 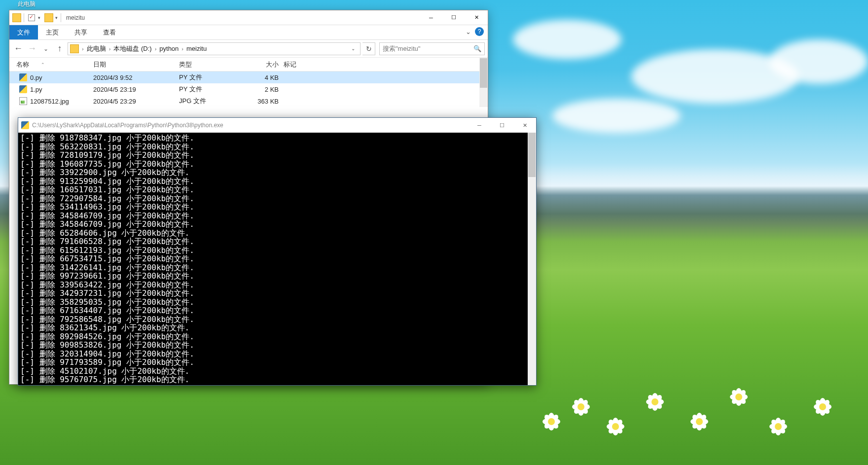 I want to click on address-dropdown-icon: ⌄, so click(x=353, y=48).